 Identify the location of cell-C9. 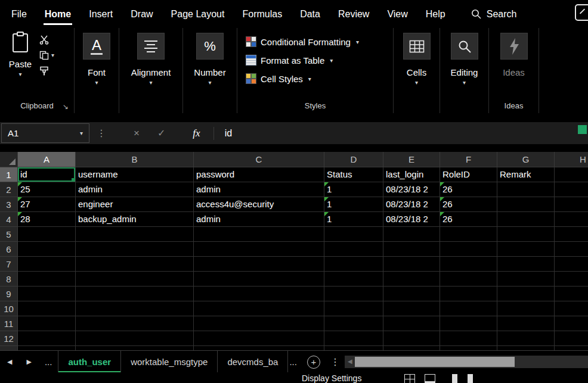
(259, 294).